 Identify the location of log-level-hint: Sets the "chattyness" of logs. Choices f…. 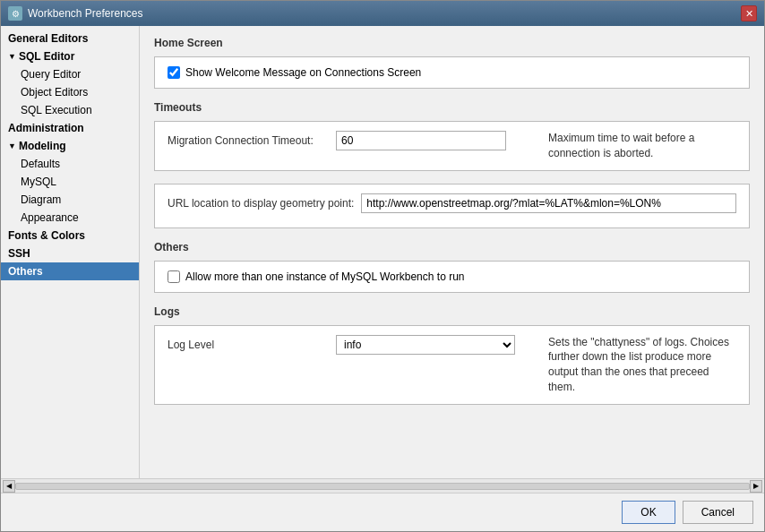
(642, 365).